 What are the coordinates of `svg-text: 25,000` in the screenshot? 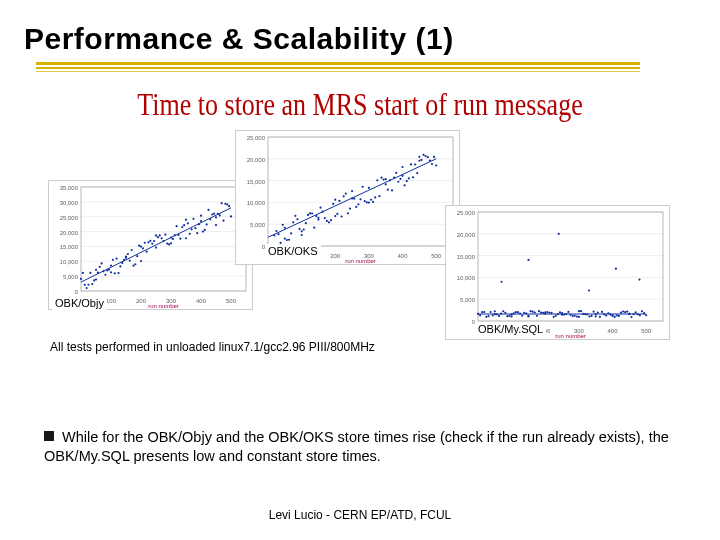 It's located at (466, 213).